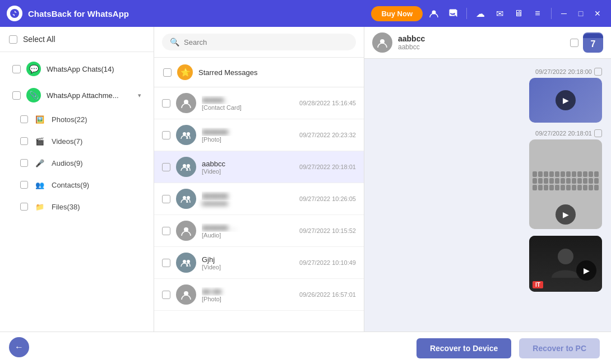 This screenshot has height=364, width=611. I want to click on maximize-button: □, so click(581, 13).